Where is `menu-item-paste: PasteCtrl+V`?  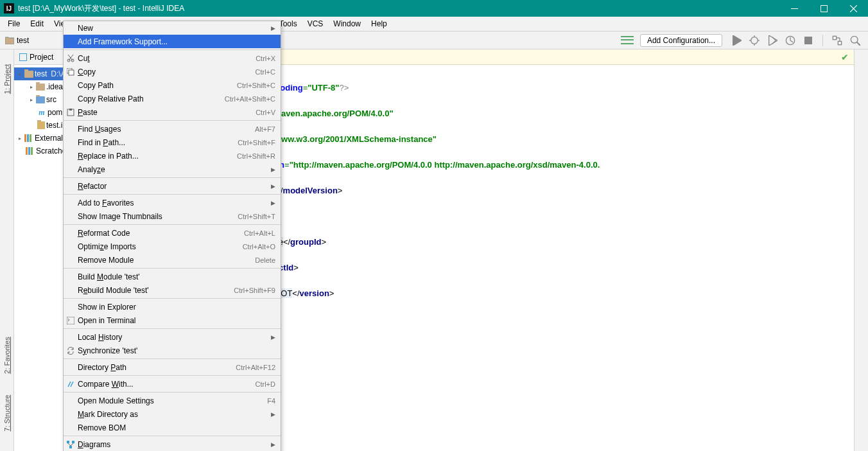
menu-item-paste: PasteCtrl+V is located at coordinates (172, 112).